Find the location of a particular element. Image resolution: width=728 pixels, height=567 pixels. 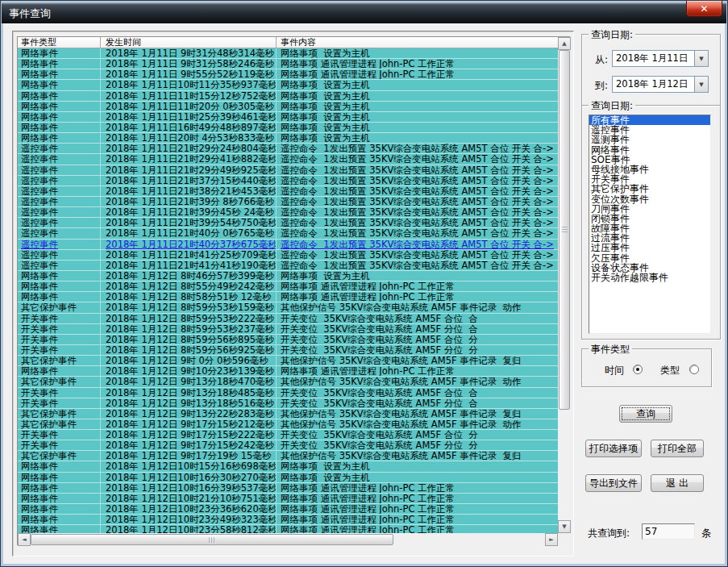

table-row: 遥控事件2018年 1月11日21时39分54秒750毫秒遥控命令 1发出预置 … is located at coordinates (288, 223).